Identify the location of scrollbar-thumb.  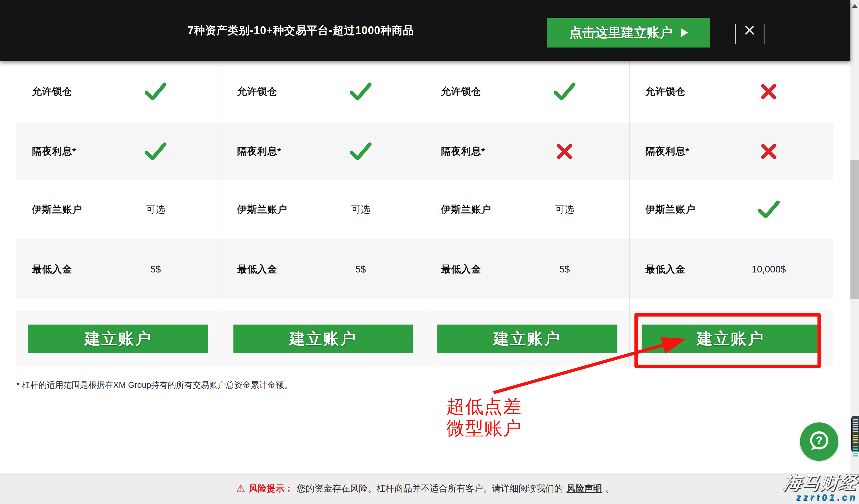
(855, 230).